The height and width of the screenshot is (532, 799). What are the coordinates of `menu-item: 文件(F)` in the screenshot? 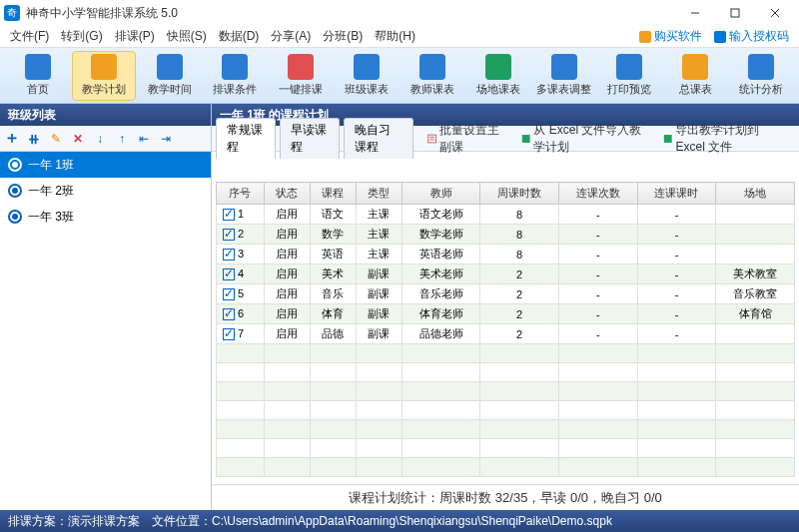 It's located at (30, 36).